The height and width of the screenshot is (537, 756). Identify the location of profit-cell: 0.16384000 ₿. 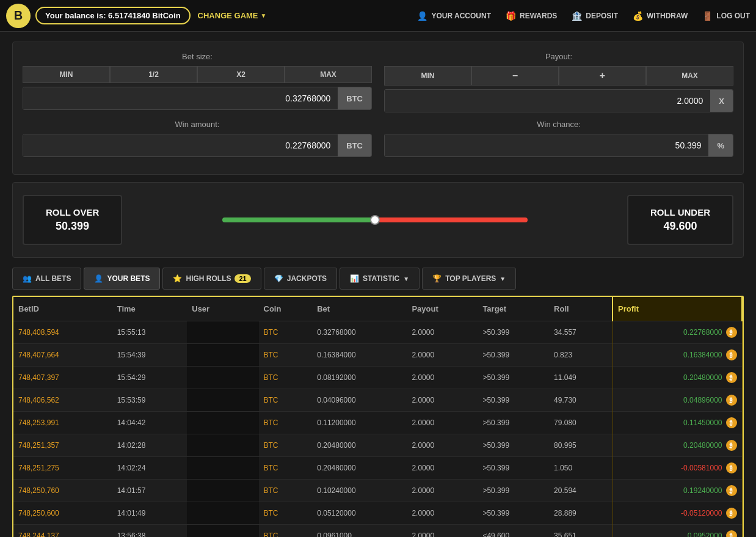
(677, 356).